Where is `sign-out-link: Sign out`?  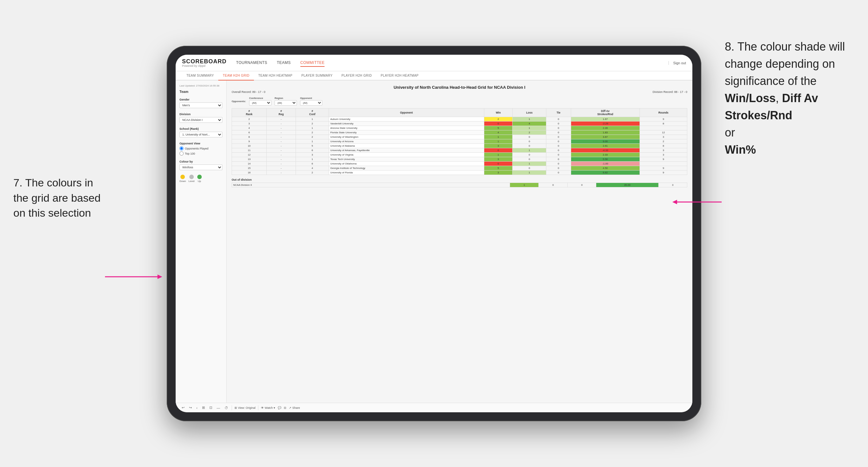 sign-out-link: Sign out is located at coordinates (677, 63).